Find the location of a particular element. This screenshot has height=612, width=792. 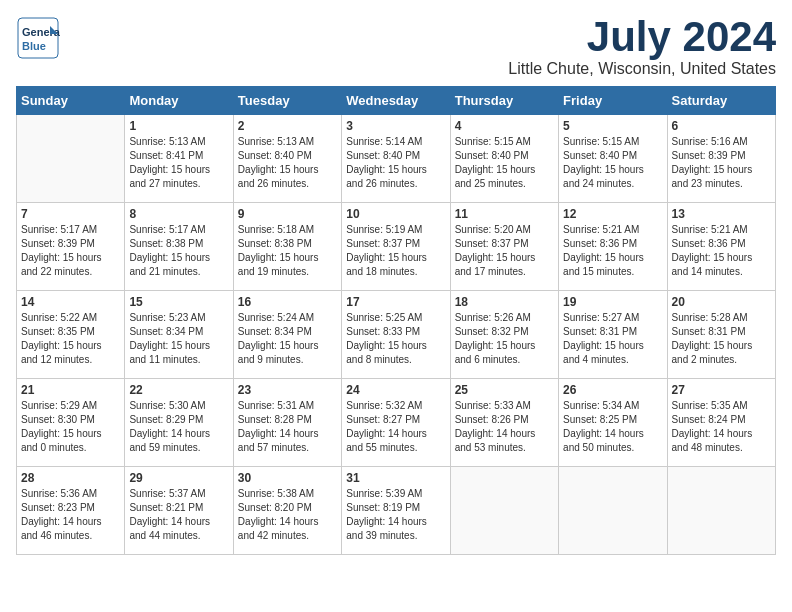

sunrise: Sunrise: 5:33 AM is located at coordinates (493, 406).